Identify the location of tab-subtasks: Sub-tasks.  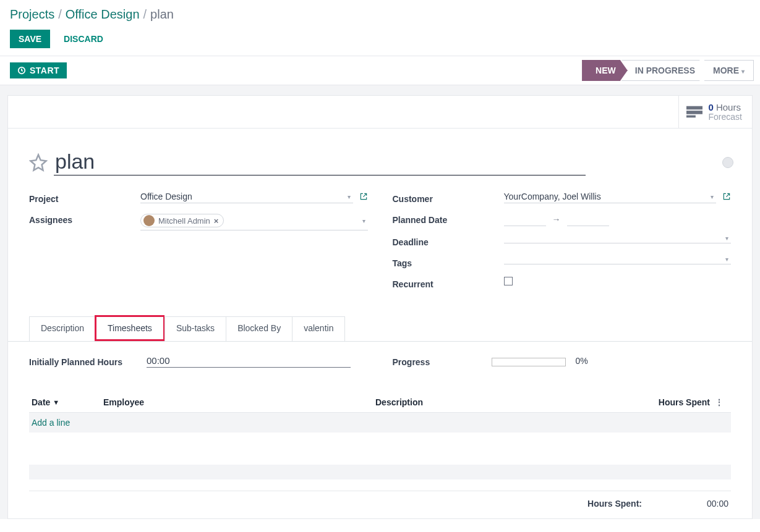
(195, 329).